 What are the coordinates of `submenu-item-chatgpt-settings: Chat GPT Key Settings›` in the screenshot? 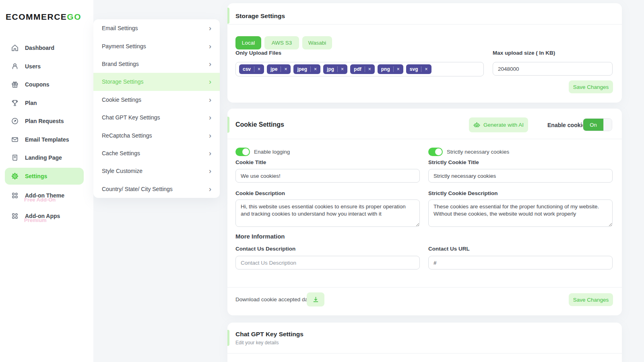 It's located at (157, 117).